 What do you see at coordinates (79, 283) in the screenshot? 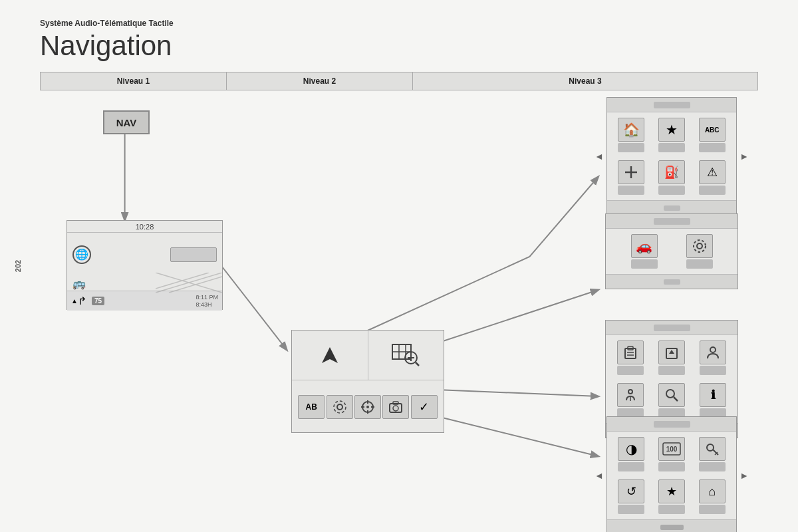
I see `bus-icon: 🚌` at bounding box center [79, 283].